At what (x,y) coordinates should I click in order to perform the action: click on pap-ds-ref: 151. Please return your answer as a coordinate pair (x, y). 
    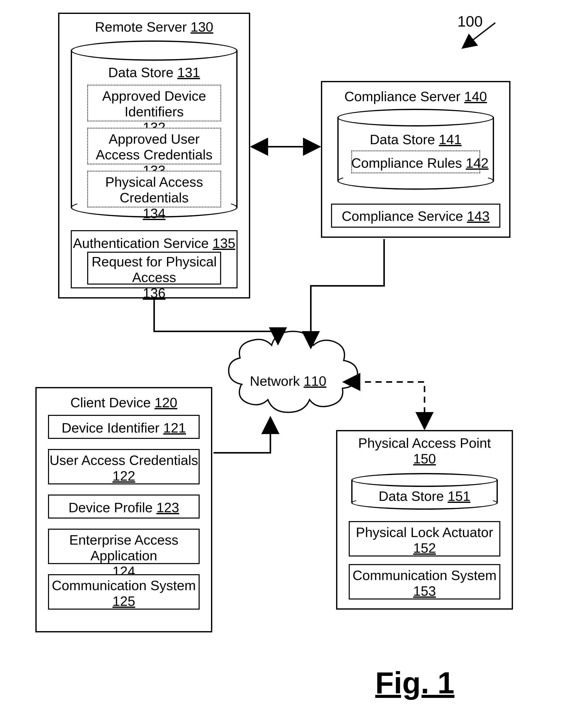
    Looking at the image, I should click on (459, 496).